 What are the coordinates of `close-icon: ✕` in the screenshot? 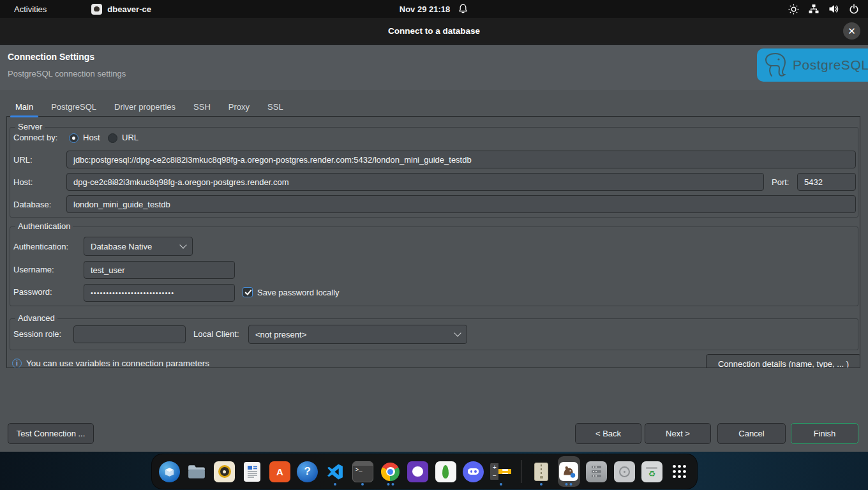 It's located at (851, 31).